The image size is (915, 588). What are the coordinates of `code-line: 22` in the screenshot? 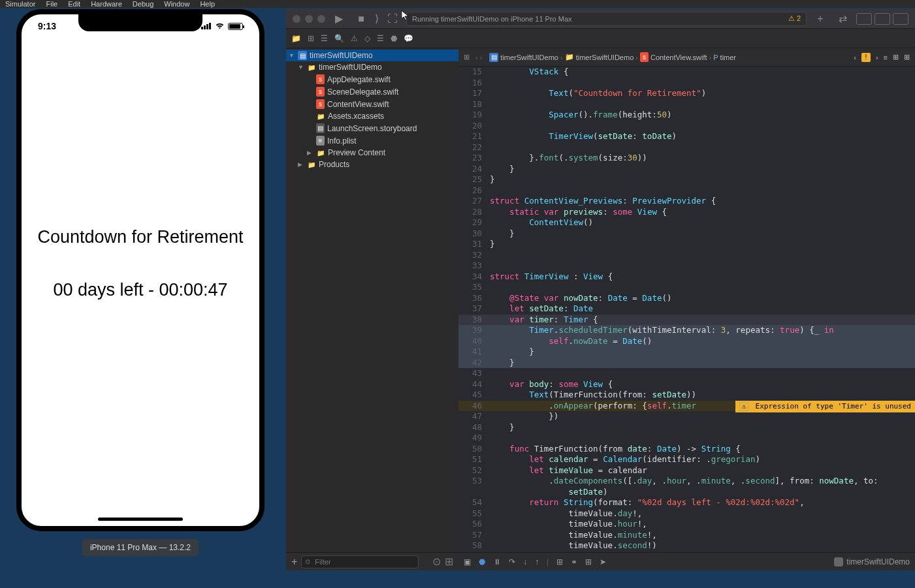 It's located at (687, 147).